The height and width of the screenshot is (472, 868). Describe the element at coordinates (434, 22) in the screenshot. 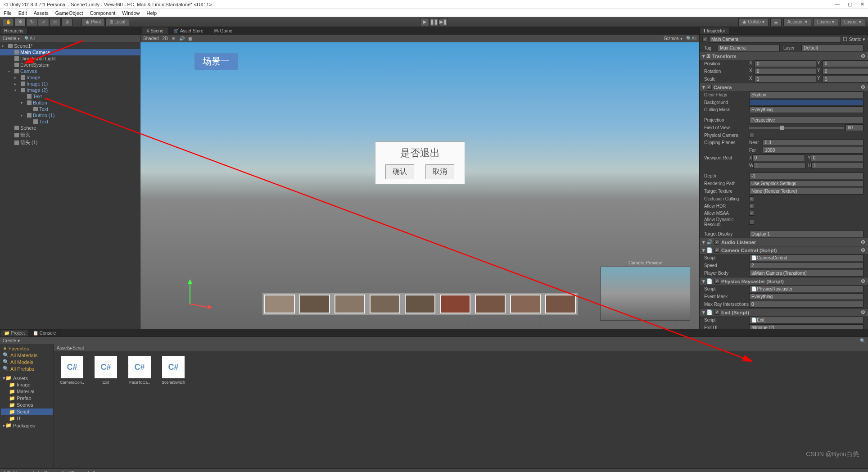

I see `pause-button: ❚❚` at that location.